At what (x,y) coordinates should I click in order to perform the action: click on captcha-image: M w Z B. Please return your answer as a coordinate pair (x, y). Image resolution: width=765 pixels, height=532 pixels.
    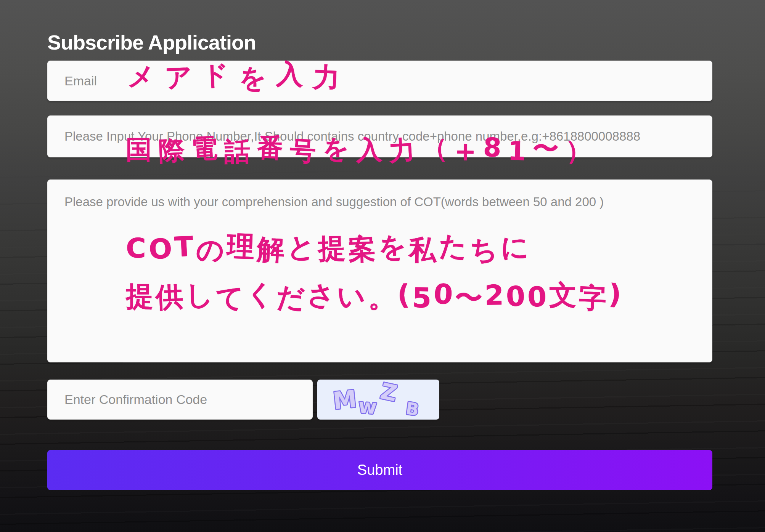
    Looking at the image, I should click on (378, 399).